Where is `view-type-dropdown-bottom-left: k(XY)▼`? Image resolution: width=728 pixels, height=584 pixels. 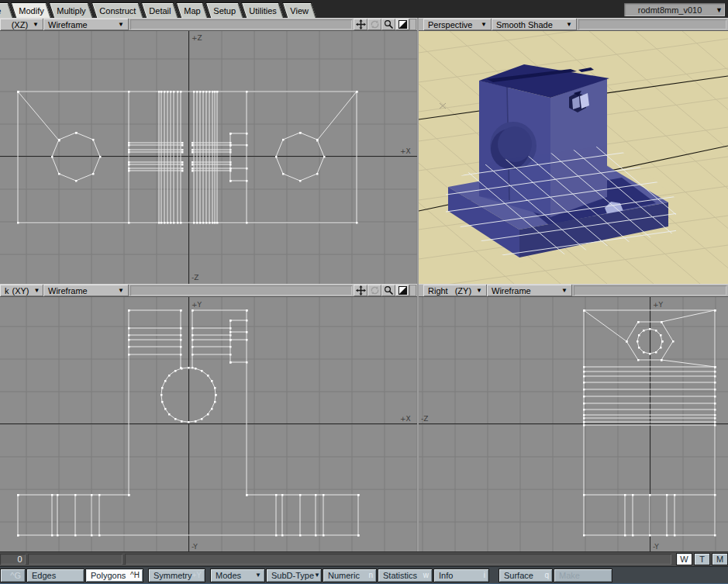 view-type-dropdown-bottom-left: k(XY)▼ is located at coordinates (22, 290).